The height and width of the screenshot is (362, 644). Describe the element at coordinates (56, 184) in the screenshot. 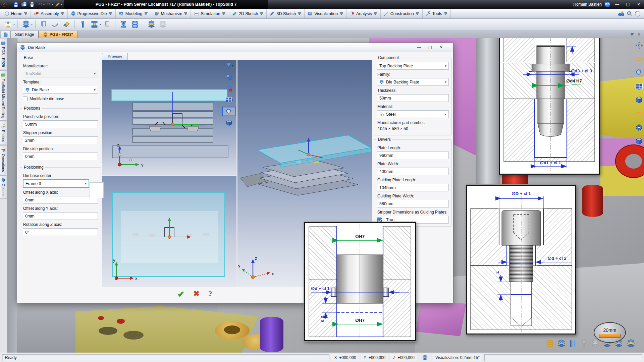

I see `die-base-center-select: Frame 3 ▾` at that location.